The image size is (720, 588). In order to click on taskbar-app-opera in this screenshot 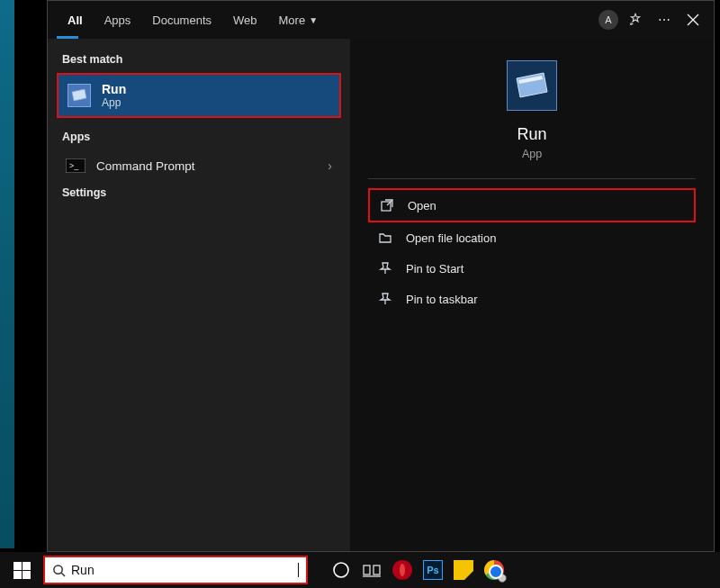, I will do `click(402, 570)`.